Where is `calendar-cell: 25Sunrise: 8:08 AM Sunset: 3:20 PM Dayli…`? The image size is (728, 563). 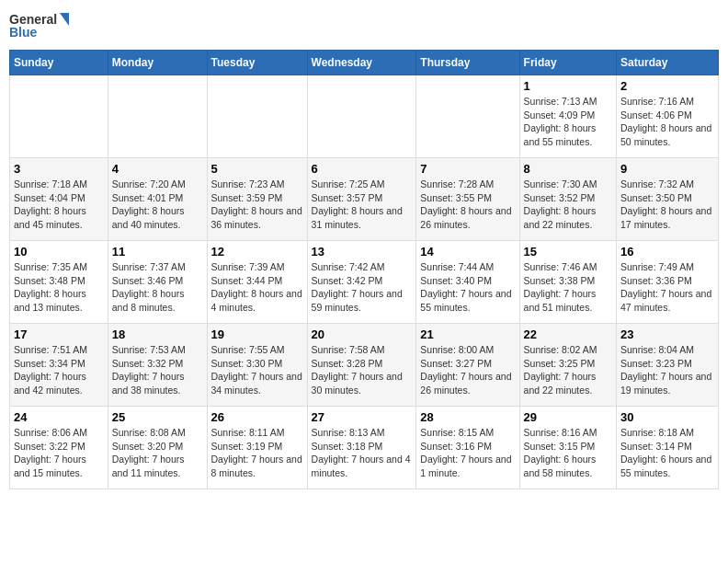 calendar-cell: 25Sunrise: 8:08 AM Sunset: 3:20 PM Dayli… is located at coordinates (157, 448).